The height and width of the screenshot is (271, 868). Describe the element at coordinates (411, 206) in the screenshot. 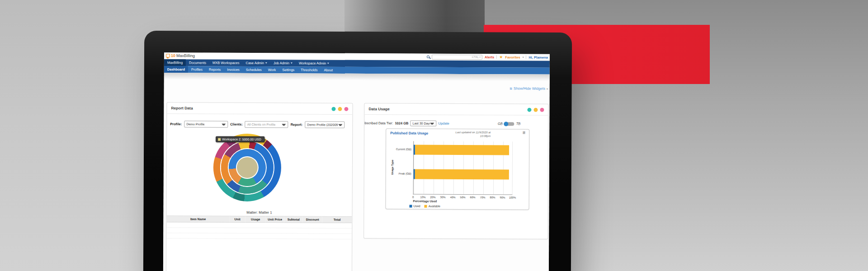

I see `legend-swatch-used` at that location.